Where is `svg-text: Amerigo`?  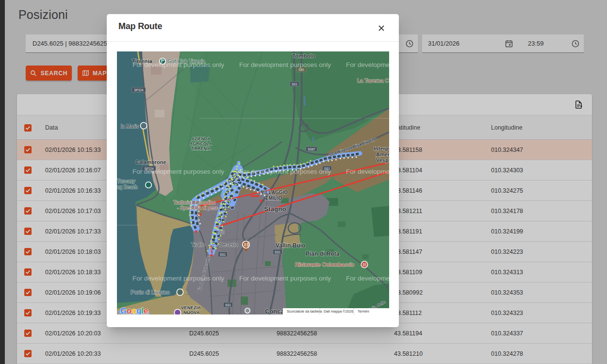 svg-text: Amerigo is located at coordinates (382, 154).